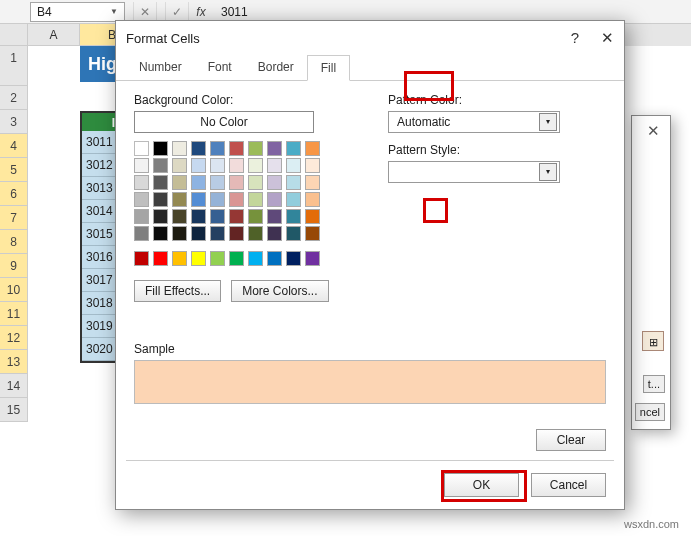  Describe the element at coordinates (14, 362) in the screenshot. I see `row-header-13: 13` at that location.